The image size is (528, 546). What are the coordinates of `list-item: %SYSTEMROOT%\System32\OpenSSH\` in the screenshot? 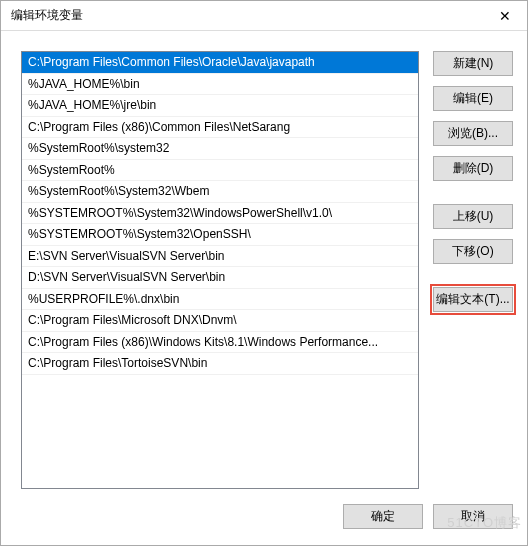 It's located at (220, 235).